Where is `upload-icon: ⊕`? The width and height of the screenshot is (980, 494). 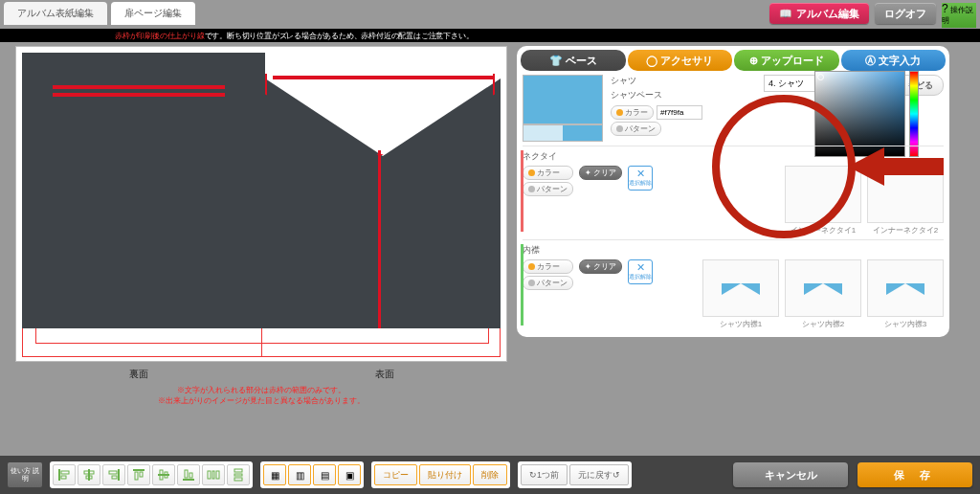 upload-icon: ⊕ is located at coordinates (754, 61).